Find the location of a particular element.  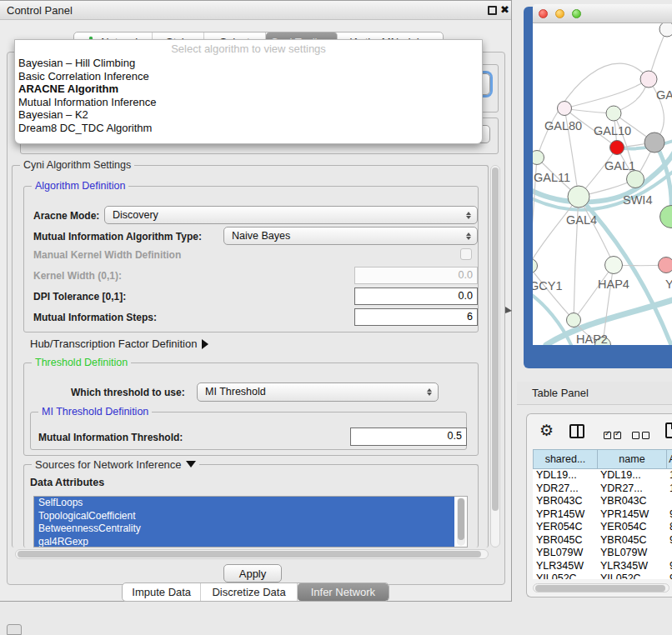

manual-kernel-checkbox is located at coordinates (466, 254).